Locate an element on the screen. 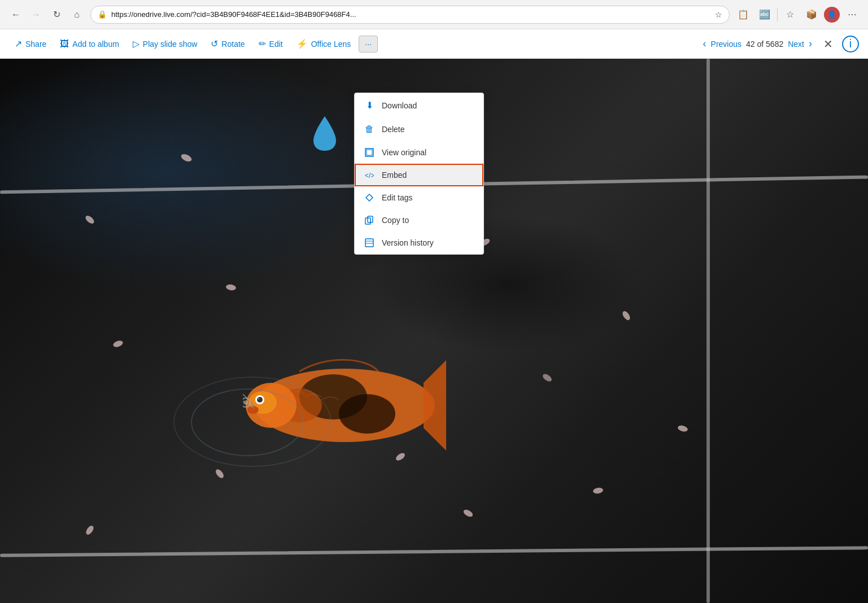 The width and height of the screenshot is (868, 603). share-label: Share is located at coordinates (36, 44).